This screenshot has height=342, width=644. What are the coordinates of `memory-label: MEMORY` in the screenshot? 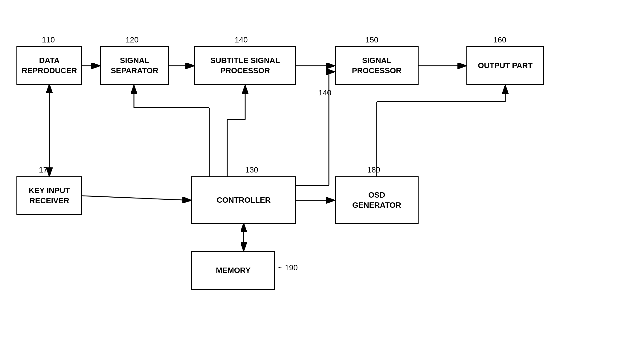 It's located at (233, 271).